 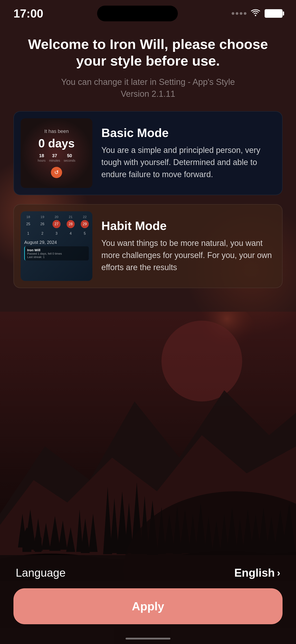 I want to click on signal-icon, so click(x=239, y=14).